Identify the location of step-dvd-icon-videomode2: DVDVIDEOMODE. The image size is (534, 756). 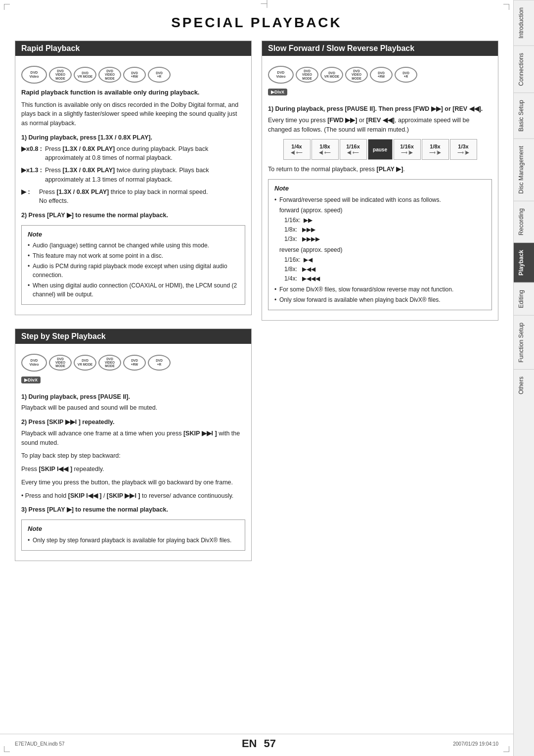
(110, 363).